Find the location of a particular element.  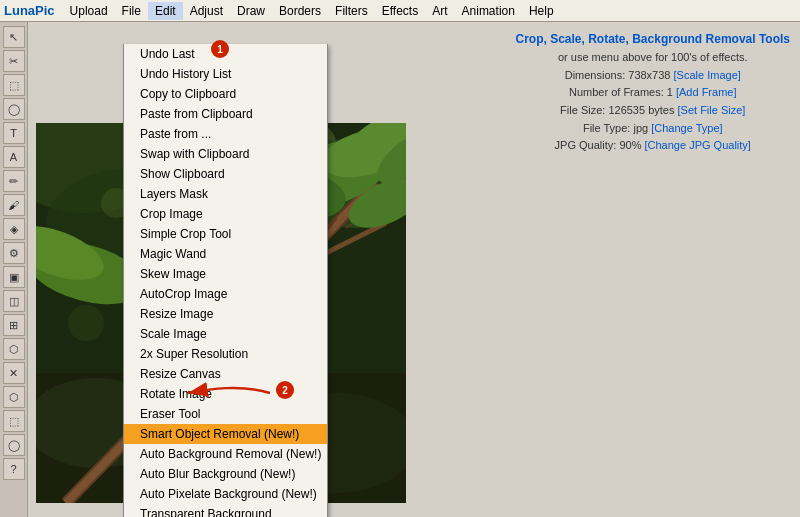

app-logo: LunaPic is located at coordinates (30, 10).